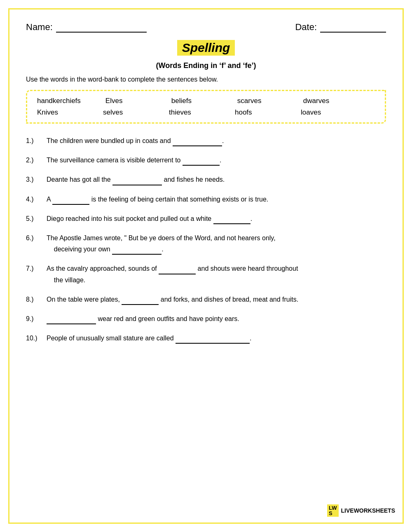 The height and width of the screenshot is (532, 412). What do you see at coordinates (206, 199) in the screenshot?
I see `question-4: 4.) A is the feeling of being certain th…` at bounding box center [206, 199].